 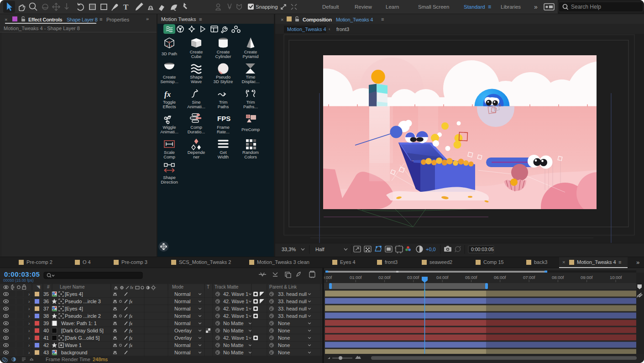 I want to click on svg-text: Learn, so click(x=393, y=7).